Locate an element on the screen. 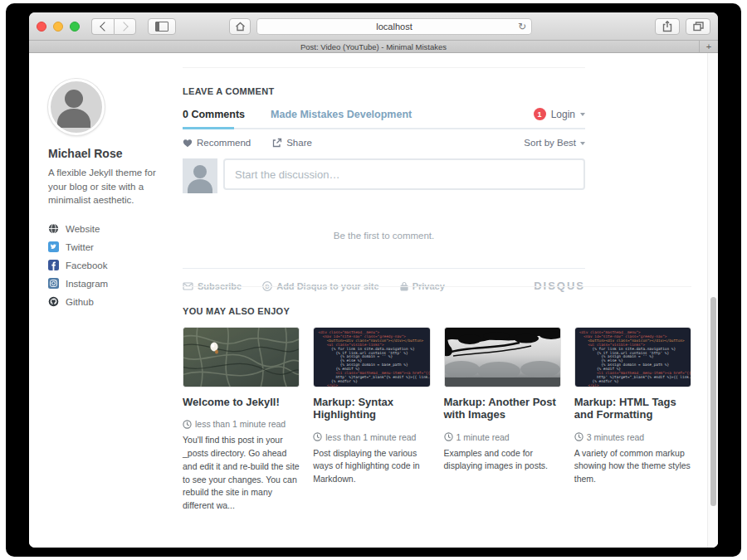 Image resolution: width=747 pixels, height=560 pixels. scrollbar-thumb is located at coordinates (714, 402).